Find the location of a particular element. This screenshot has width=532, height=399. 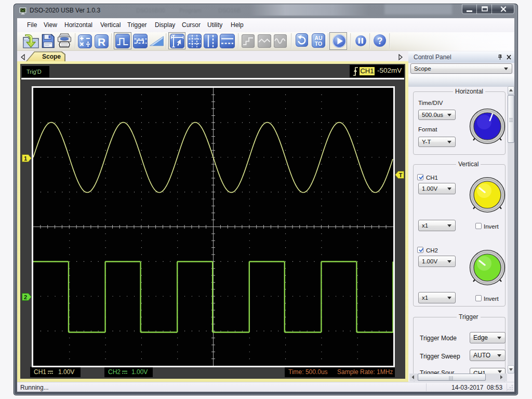

svg-text: 1 is located at coordinates (25, 158).